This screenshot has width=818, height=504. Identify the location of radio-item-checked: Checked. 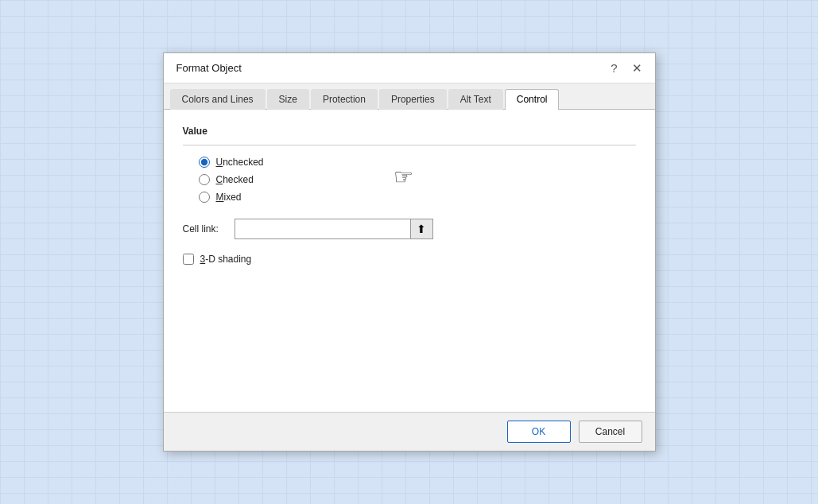
(417, 180).